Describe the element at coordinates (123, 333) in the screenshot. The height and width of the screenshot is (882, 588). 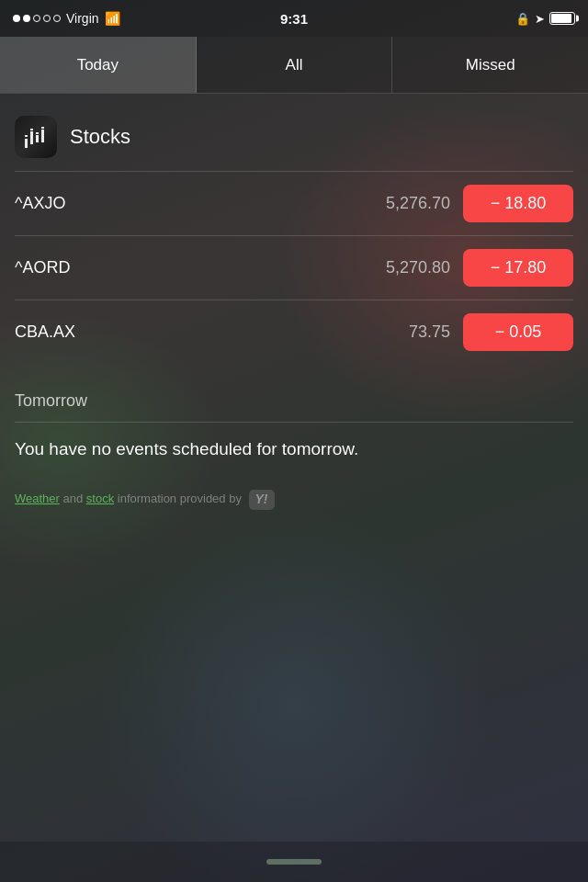
I see `stock-name-cbaax: CBA.AX` at that location.